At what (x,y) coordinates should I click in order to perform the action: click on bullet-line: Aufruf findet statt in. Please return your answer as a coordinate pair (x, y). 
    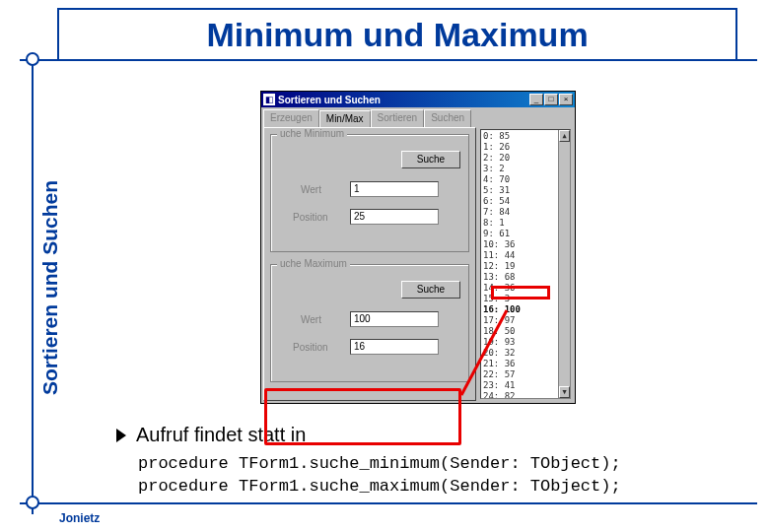
    Looking at the image, I should click on (211, 435).